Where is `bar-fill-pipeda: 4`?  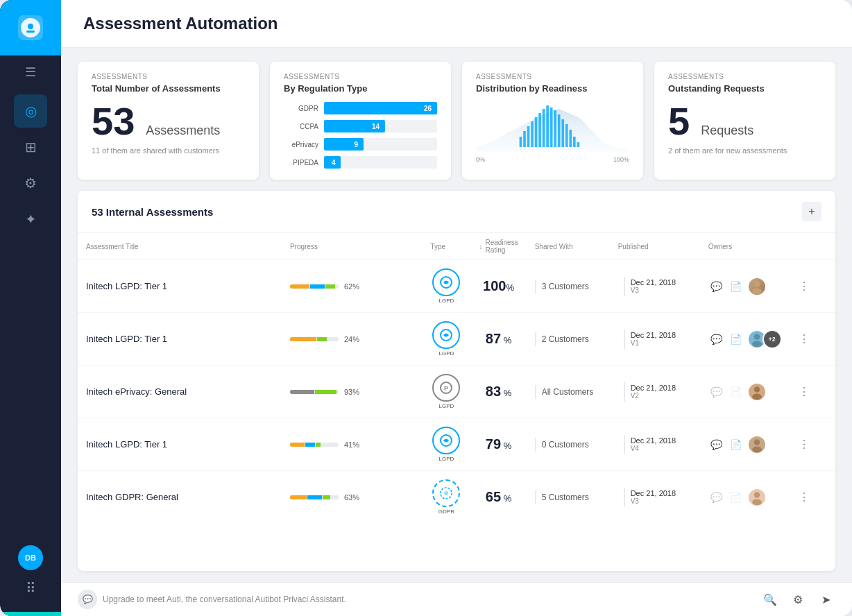
bar-fill-pipeda: 4 is located at coordinates (332, 162).